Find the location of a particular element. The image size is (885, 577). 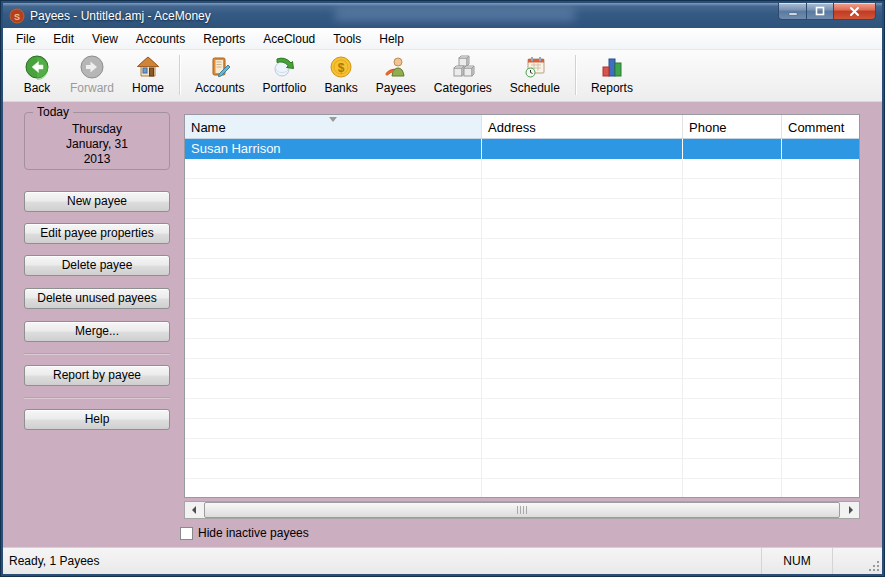

edit-payee-properties-button: Edit payee properties is located at coordinates (97, 234).